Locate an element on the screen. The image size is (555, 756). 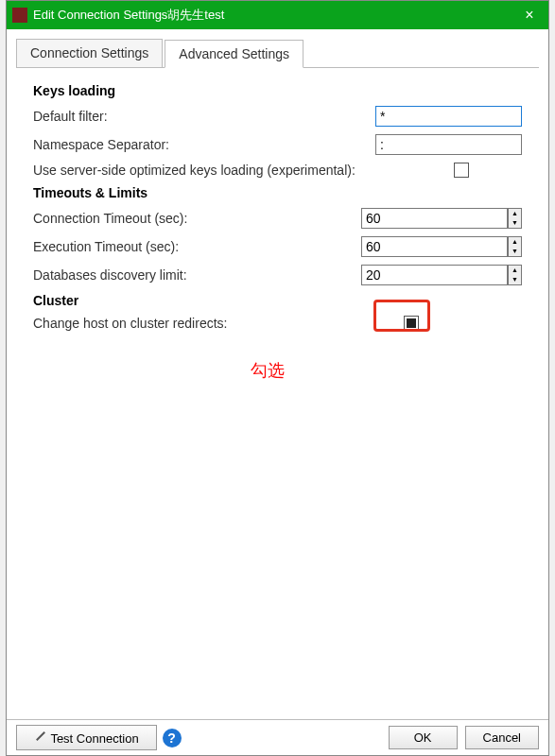
cancel-button: Cancel is located at coordinates (502, 737).